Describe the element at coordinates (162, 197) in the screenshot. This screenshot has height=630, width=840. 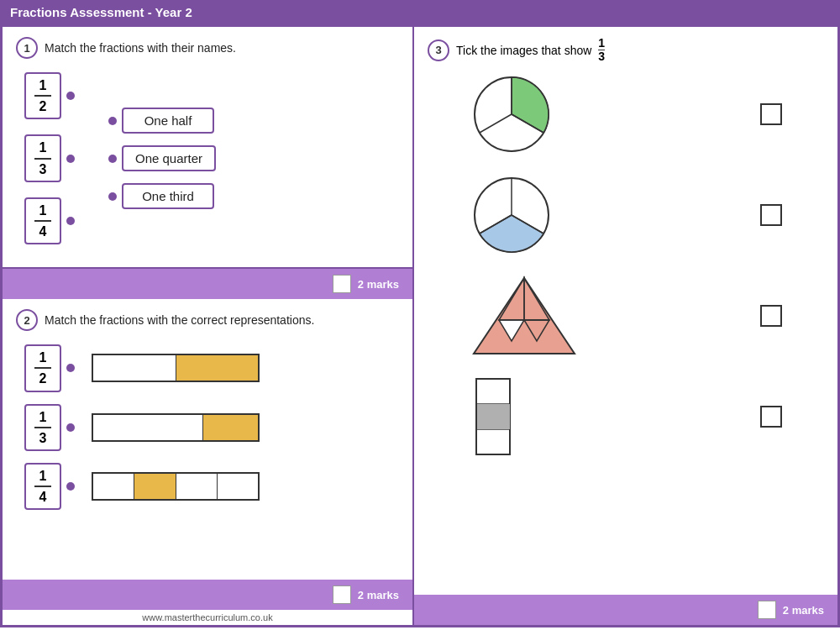
I see `name-row-one-third: One third` at that location.